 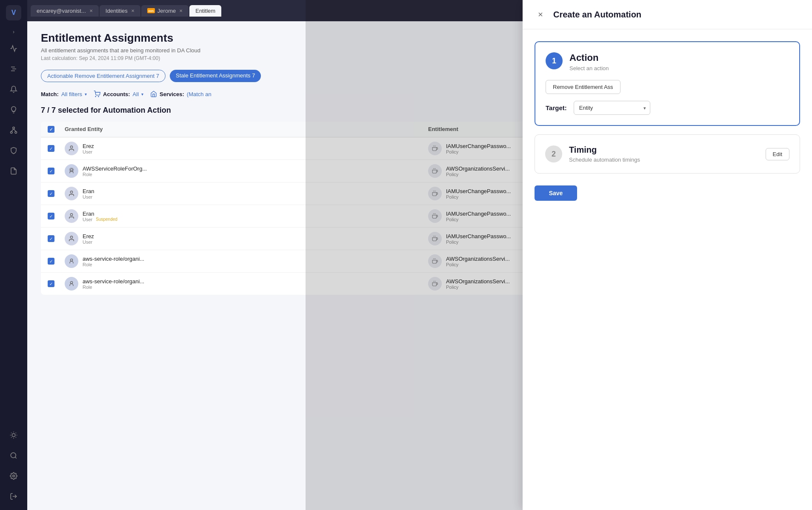 What do you see at coordinates (205, 11) in the screenshot?
I see `tab-entitlement: Entitlem` at bounding box center [205, 11].